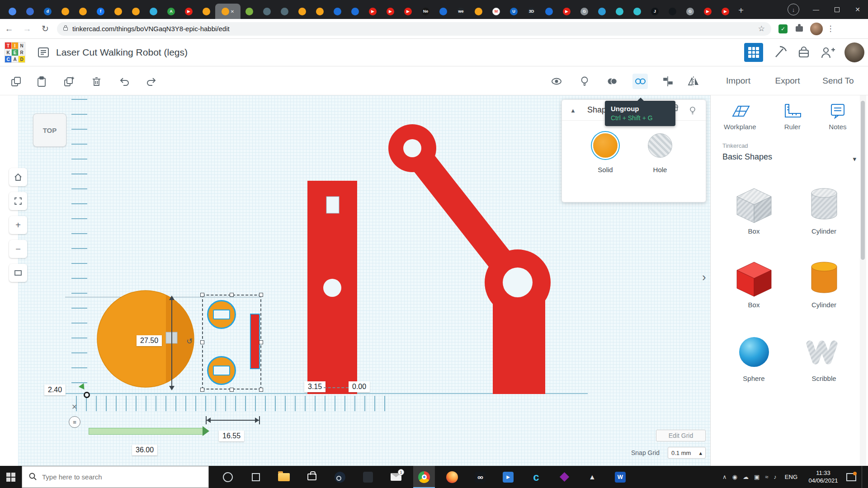 This screenshot has width=868, height=488. Describe the element at coordinates (74, 407) in the screenshot. I see `ruler-close-icon: ✕` at that location.